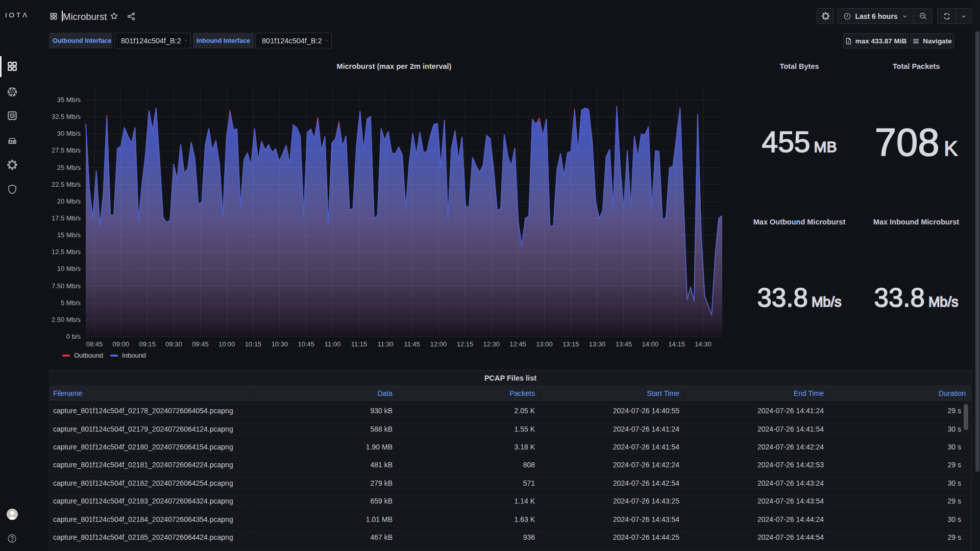 The image size is (980, 551). What do you see at coordinates (66, 252) in the screenshot?
I see `svg-text: 12.5 Mb/s` at bounding box center [66, 252].